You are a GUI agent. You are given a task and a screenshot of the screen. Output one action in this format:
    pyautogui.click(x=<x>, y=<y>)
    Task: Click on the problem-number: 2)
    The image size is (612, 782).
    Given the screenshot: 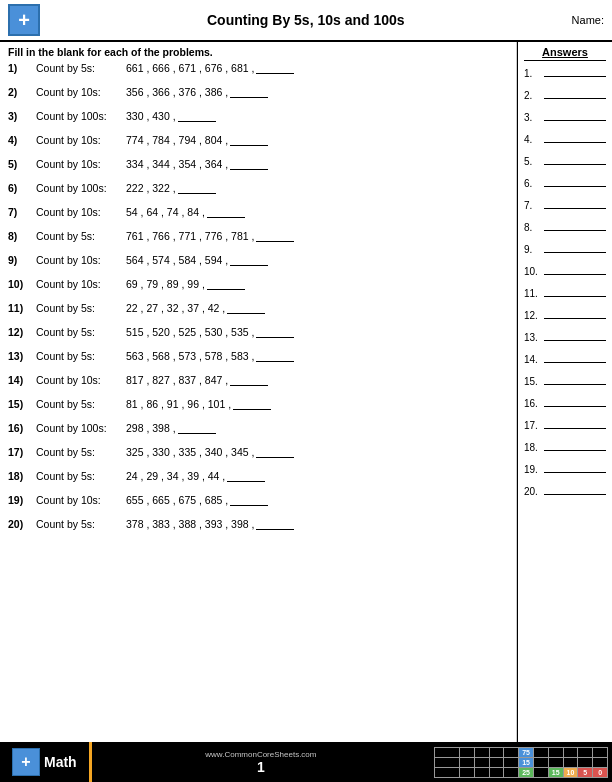 What is the action you would take?
    pyautogui.click(x=22, y=92)
    